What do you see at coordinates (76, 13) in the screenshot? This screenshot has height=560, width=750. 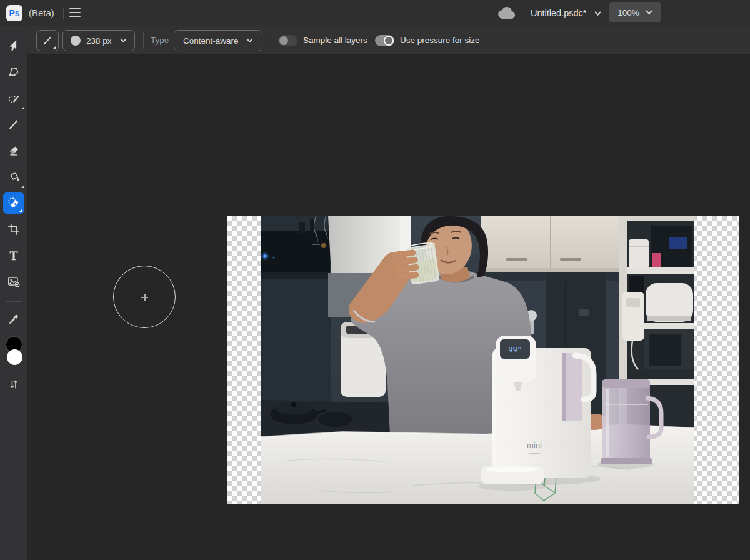 I see `hamburger-menu-icon` at bounding box center [76, 13].